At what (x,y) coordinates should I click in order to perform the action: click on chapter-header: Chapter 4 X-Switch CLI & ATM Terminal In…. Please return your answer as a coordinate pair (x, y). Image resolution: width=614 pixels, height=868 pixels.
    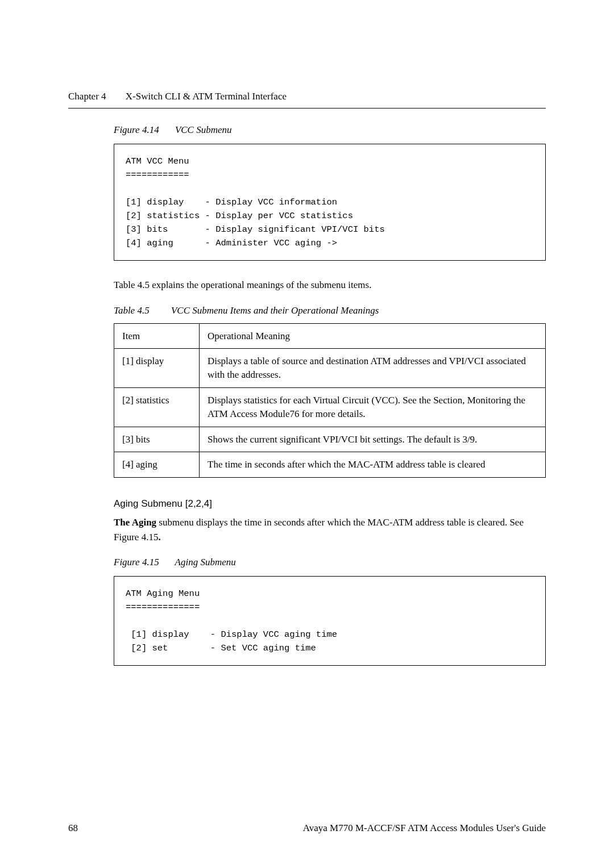
    Looking at the image, I should click on (307, 97).